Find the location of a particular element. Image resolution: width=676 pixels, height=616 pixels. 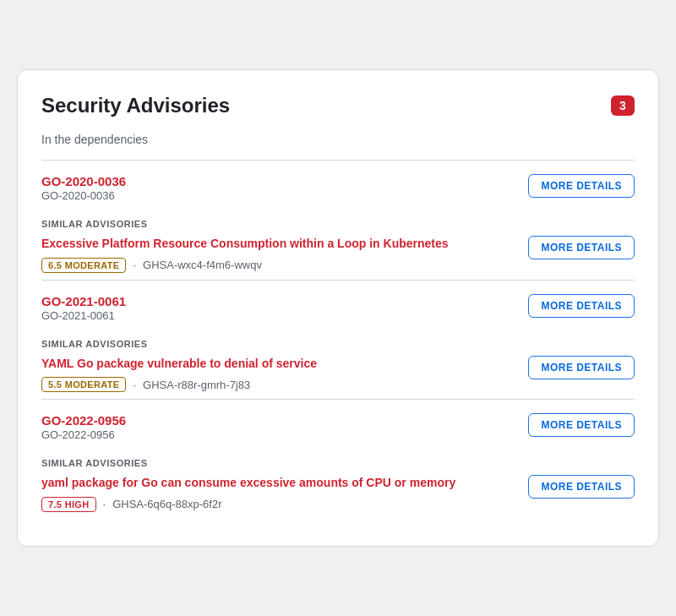

similar-content-1-0: Excessive Platform Resource Consumption … is located at coordinates (285, 254).